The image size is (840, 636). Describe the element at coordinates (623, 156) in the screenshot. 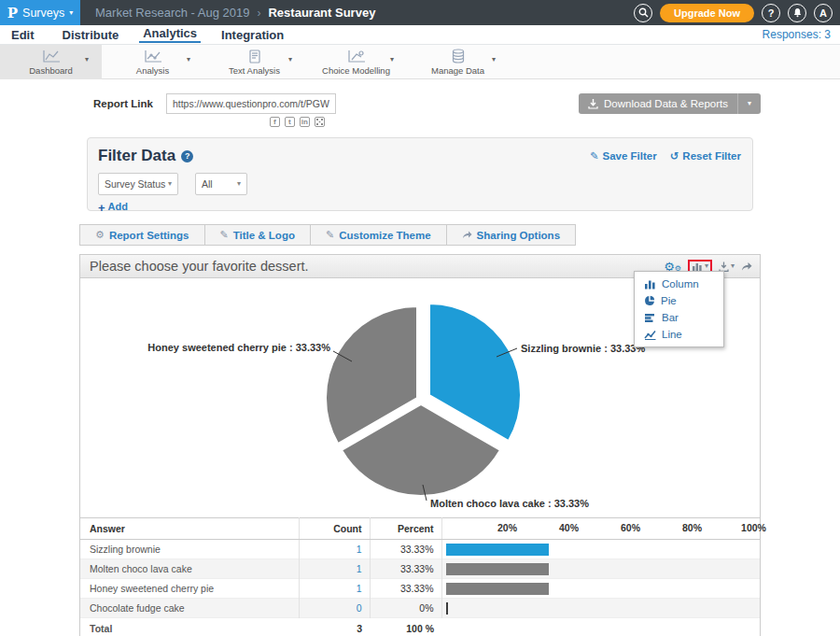

I see `save-filter-link: ✎Save Filter` at that location.